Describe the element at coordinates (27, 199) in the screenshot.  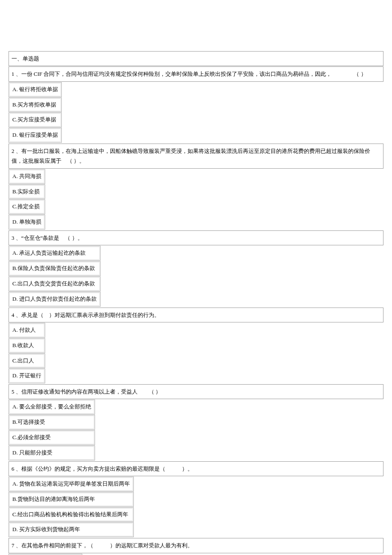
I see `question-2-options: A. 共同海损 B.实际全损 C.推定全损 D. 单独海损` at that location.